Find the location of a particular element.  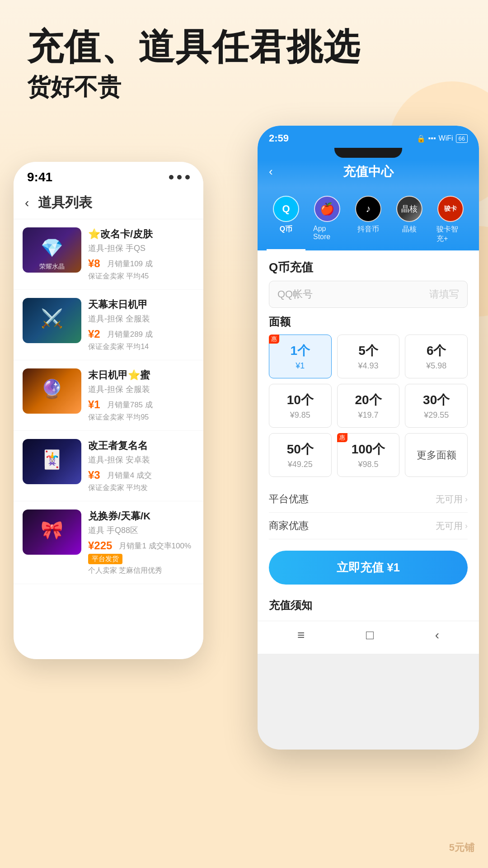

amount-cell-10: 10个 ¥9.85 is located at coordinates (300, 406).